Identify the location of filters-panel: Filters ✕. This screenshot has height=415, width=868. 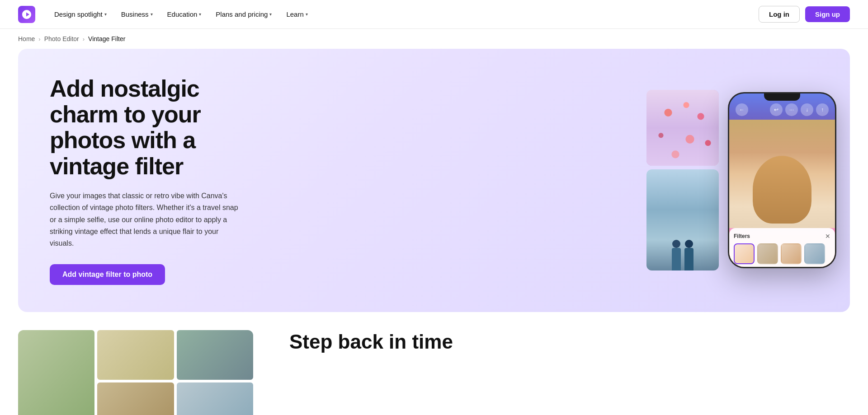
(782, 247).